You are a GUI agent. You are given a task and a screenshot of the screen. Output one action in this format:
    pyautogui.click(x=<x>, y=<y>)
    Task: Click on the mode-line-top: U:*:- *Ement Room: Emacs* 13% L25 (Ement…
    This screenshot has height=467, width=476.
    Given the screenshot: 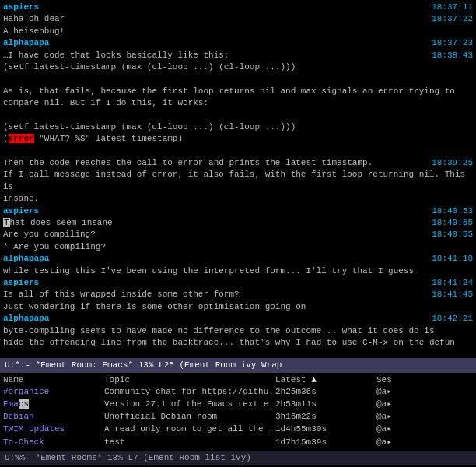 What is the action you would take?
    pyautogui.click(x=238, y=366)
    